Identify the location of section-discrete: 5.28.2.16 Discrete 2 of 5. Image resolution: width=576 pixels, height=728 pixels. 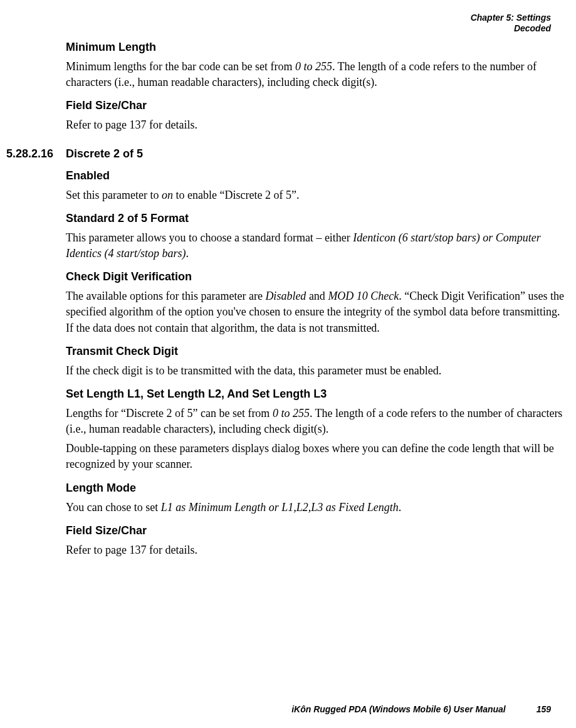
(318, 154).